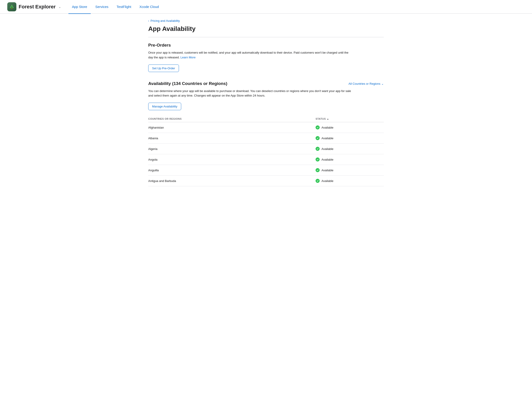  Describe the element at coordinates (232, 119) in the screenshot. I see `col-country-header: COUNTRIES OR REGIONS` at that location.